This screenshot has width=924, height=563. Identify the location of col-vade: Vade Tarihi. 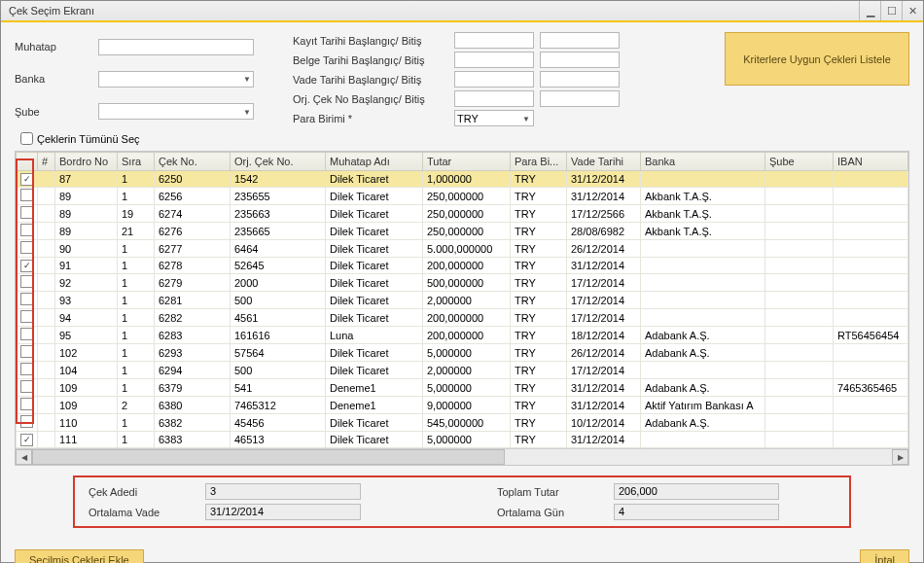
(604, 161).